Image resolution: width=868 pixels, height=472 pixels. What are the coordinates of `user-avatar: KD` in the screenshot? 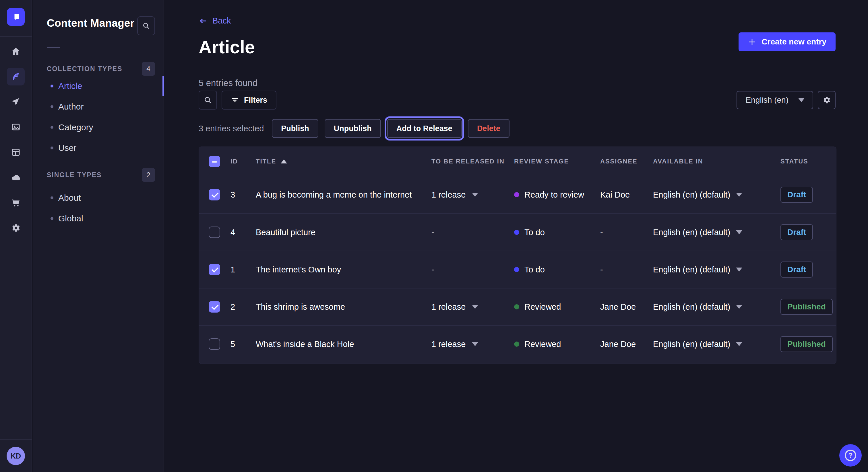 It's located at (16, 456).